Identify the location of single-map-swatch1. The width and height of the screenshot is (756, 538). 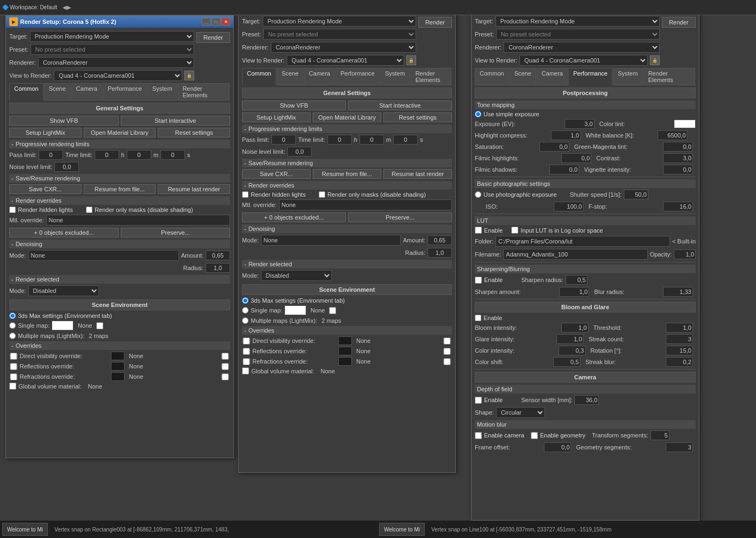
(63, 326).